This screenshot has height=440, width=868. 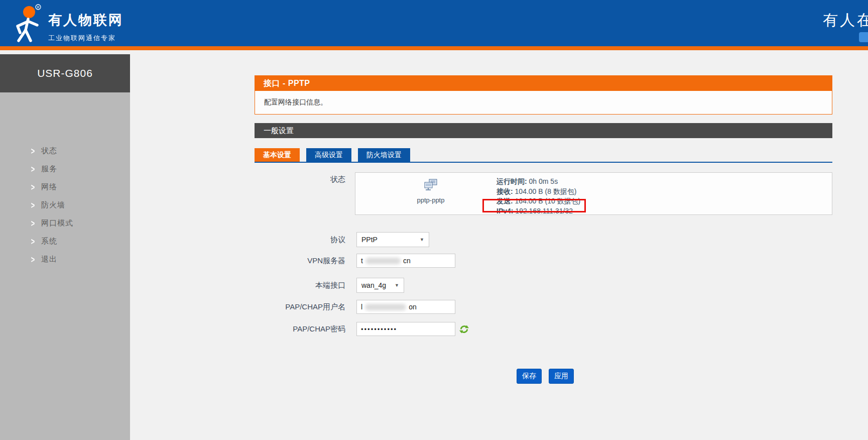 What do you see at coordinates (431, 200) in the screenshot?
I see `interface-name: pptp-pptp` at bounding box center [431, 200].